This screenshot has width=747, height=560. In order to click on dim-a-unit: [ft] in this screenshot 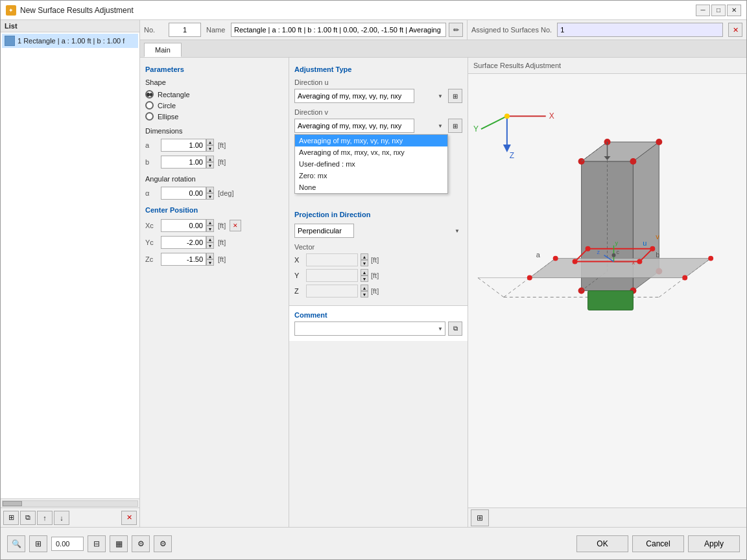, I will do `click(222, 145)`.